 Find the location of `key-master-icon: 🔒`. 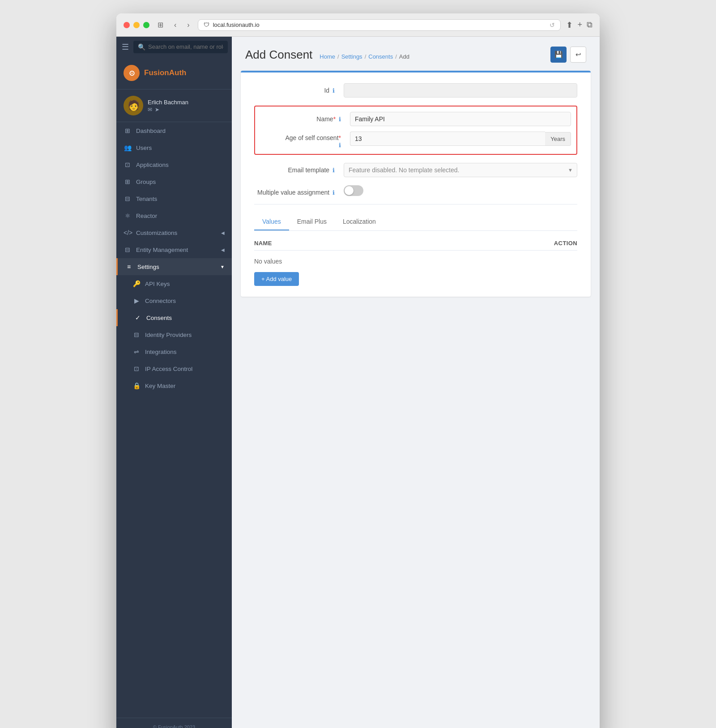

key-master-icon: 🔒 is located at coordinates (136, 386).